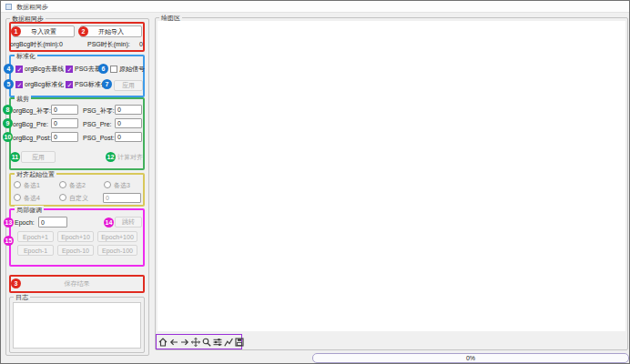 Image resolution: width=630 pixels, height=364 pixels. I want to click on option2-radio, so click(63, 185).